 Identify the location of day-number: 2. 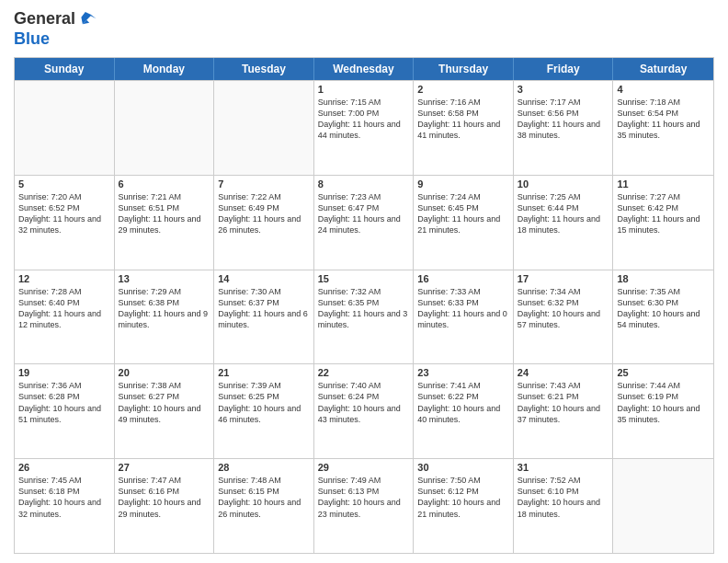
(463, 89).